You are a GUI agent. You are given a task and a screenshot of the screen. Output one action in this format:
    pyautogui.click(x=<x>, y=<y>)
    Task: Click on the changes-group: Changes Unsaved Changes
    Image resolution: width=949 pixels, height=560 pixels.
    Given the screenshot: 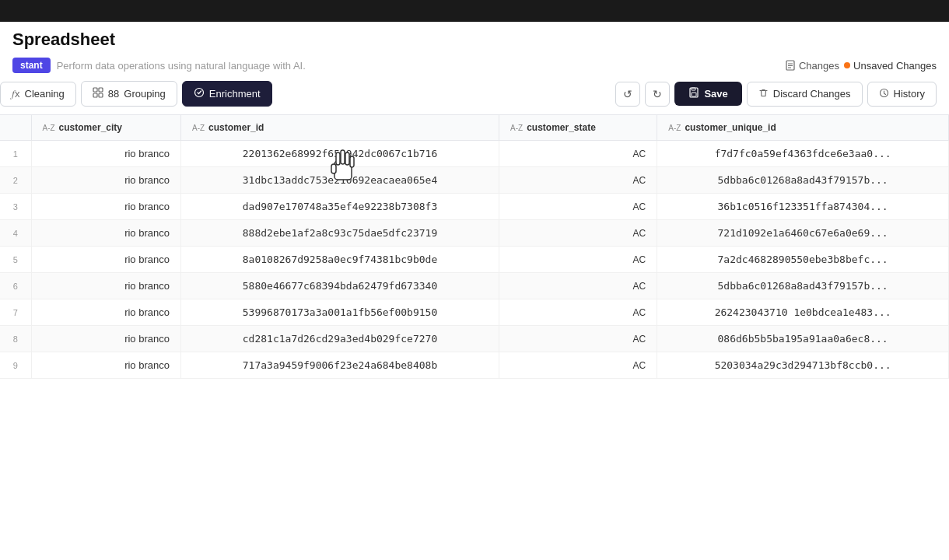 What is the action you would take?
    pyautogui.click(x=860, y=65)
    